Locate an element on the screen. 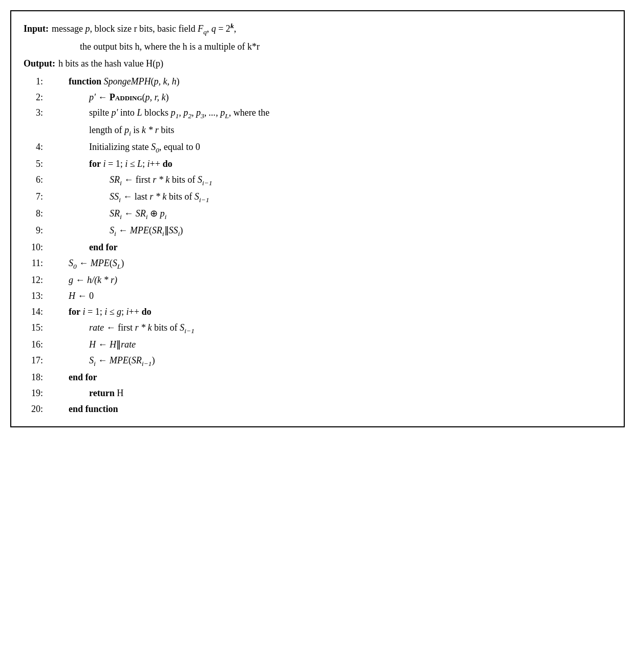 Image resolution: width=635 pixels, height=672 pixels. line-num-11: 11: is located at coordinates (33, 263).